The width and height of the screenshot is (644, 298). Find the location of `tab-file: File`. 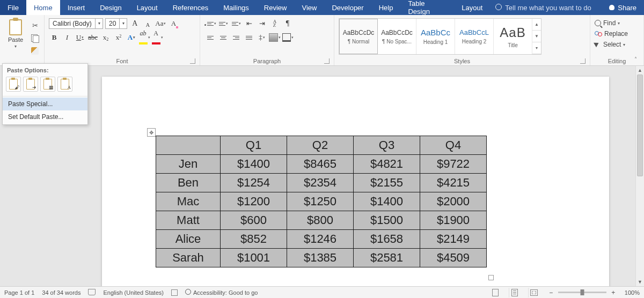

tab-file: File is located at coordinates (13, 8).